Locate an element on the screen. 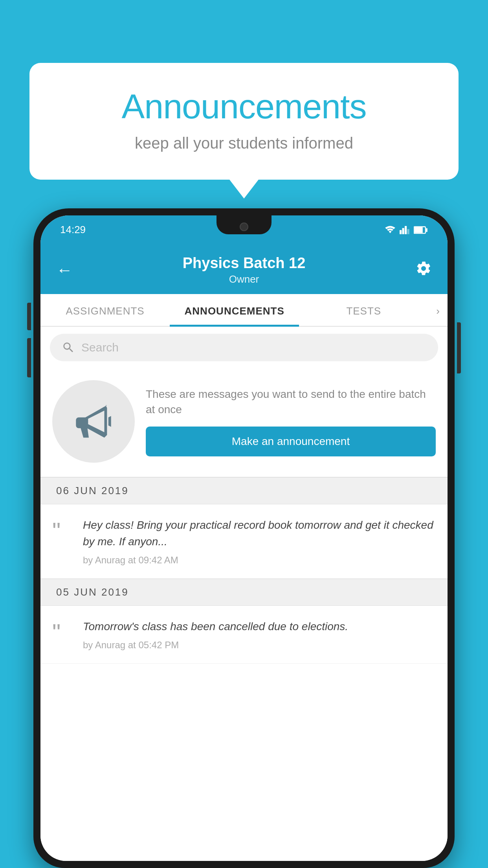  promo-right: These are messages you want to send to t… is located at coordinates (291, 421).